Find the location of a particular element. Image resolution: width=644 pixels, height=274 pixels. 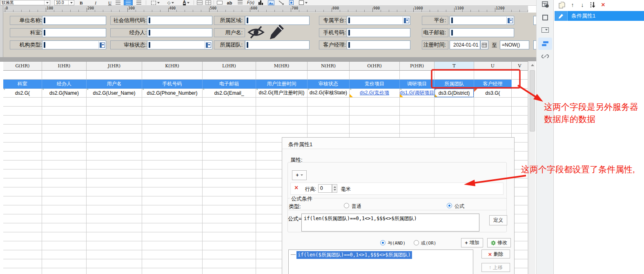

move-up-condition-button: ↑上移 is located at coordinates (496, 267).